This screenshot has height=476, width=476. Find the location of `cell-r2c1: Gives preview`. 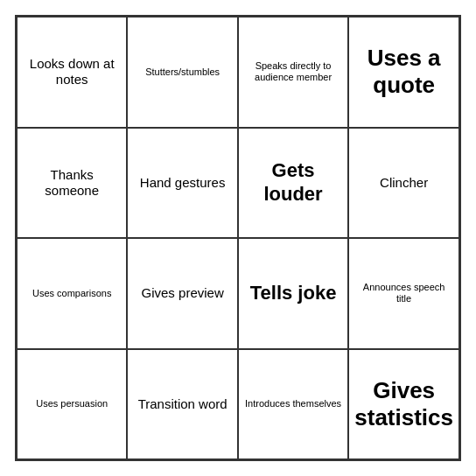

cell-r2c1: Gives preview is located at coordinates (182, 294).